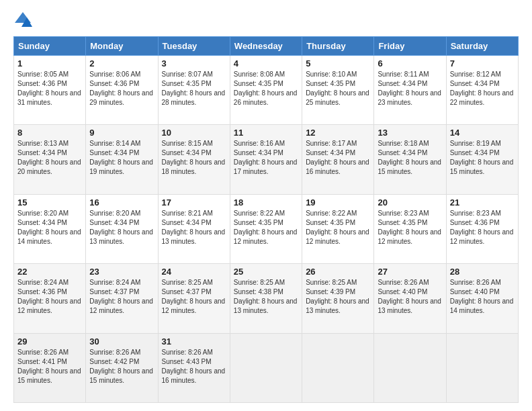  I want to click on day-number: 3, so click(194, 63).